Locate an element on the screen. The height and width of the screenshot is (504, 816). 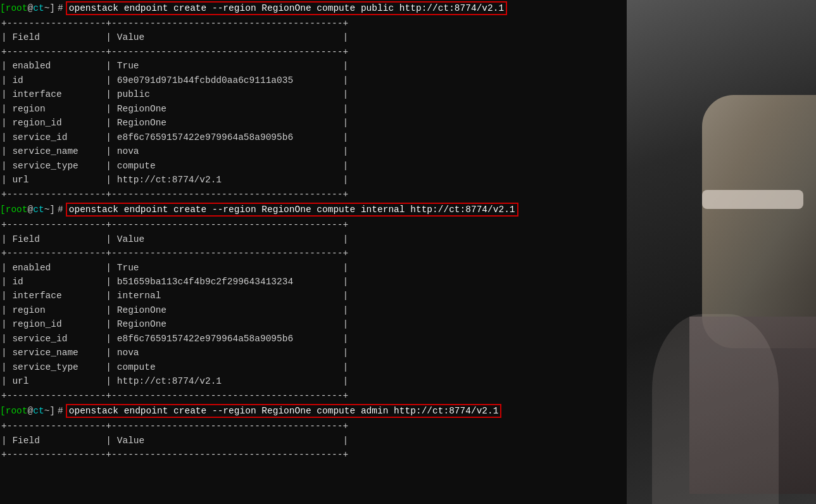
prompt-user-2: [root is located at coordinates (14, 210).